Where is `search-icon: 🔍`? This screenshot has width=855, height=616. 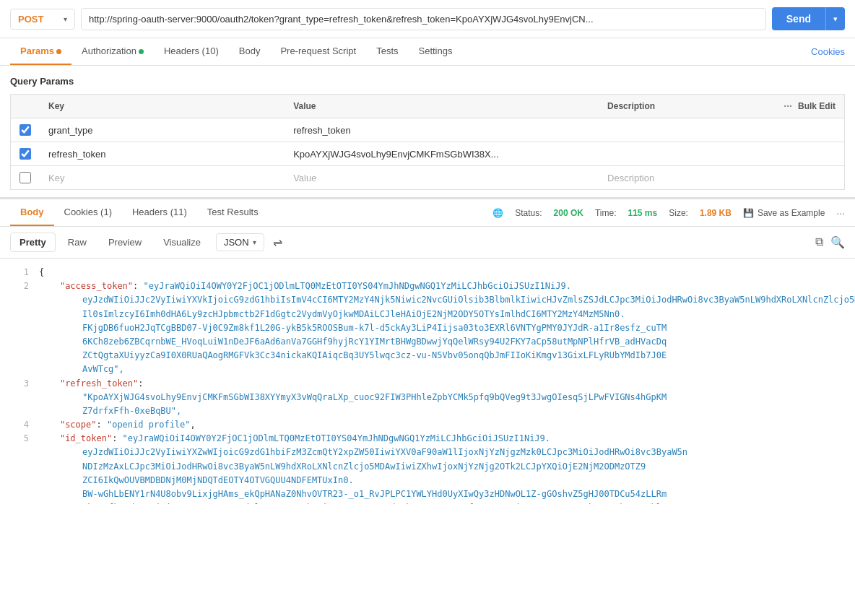
search-icon: 🔍 is located at coordinates (838, 243).